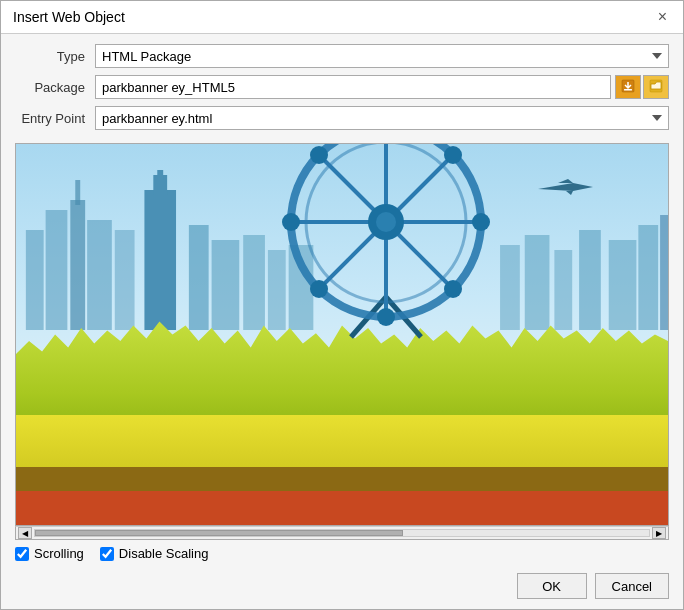 This screenshot has width=684, height=610. Describe the element at coordinates (662, 17) in the screenshot. I see `close-button: ×` at that location.